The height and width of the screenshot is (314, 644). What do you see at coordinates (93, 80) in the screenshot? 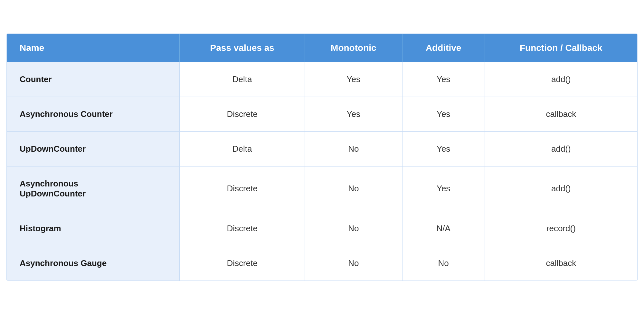
I see `cell-name: Counter` at bounding box center [93, 80].